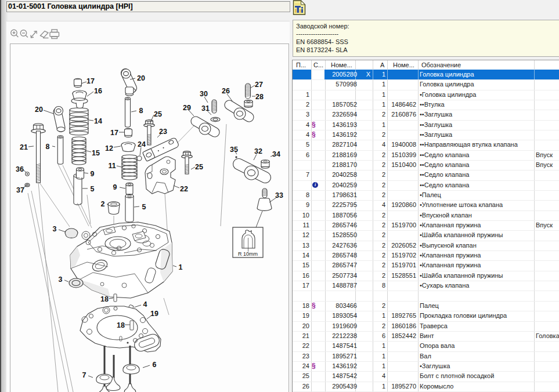  I want to click on svg-text: 36, so click(20, 169).